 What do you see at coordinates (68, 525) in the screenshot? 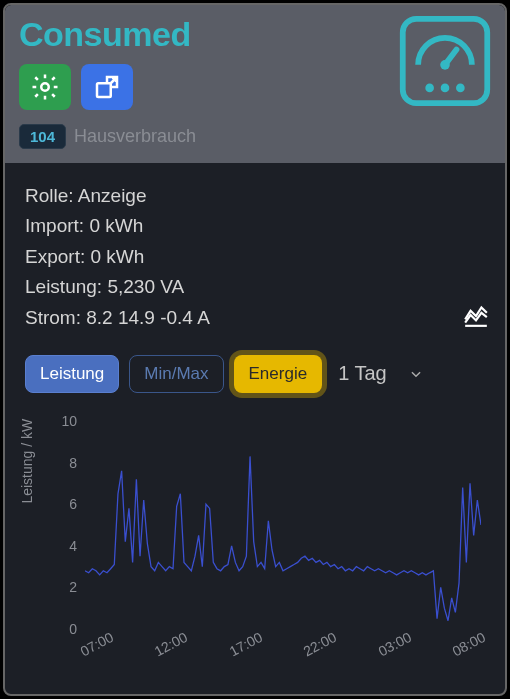
I see `chart-yaxis: 0246810` at bounding box center [68, 525].